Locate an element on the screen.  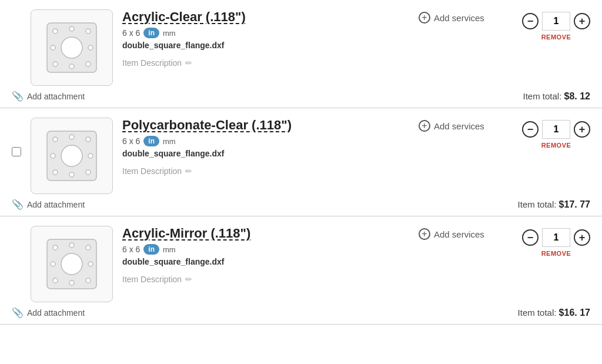
add-services-btn-1: + Add services is located at coordinates (466, 16).